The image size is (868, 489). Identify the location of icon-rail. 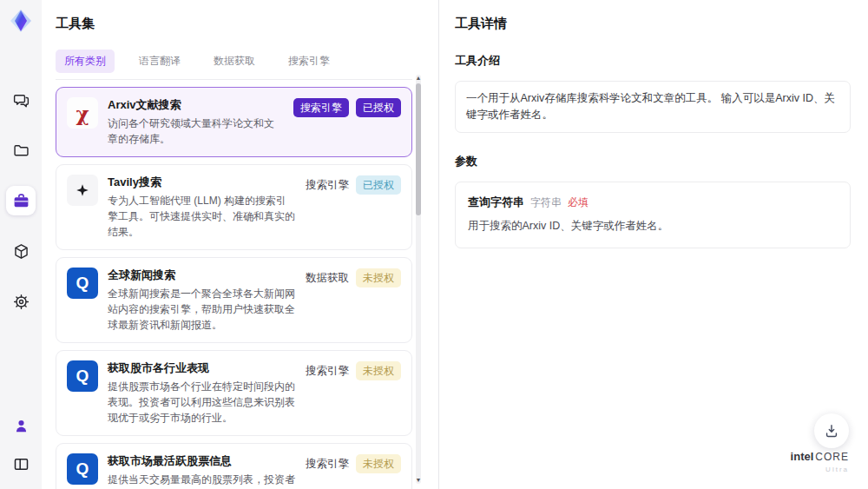
(21, 245).